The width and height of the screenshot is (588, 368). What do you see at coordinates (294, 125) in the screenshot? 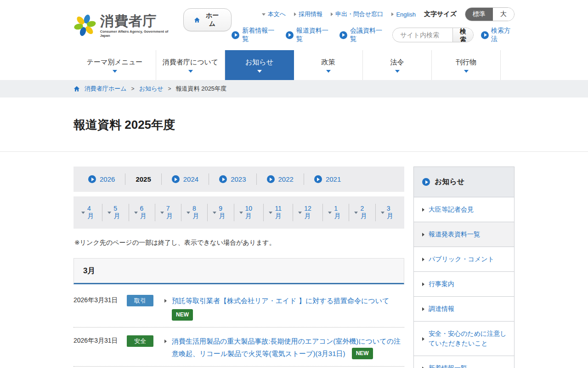
I see `title-band: 報道資料 2025年度` at bounding box center [294, 125].